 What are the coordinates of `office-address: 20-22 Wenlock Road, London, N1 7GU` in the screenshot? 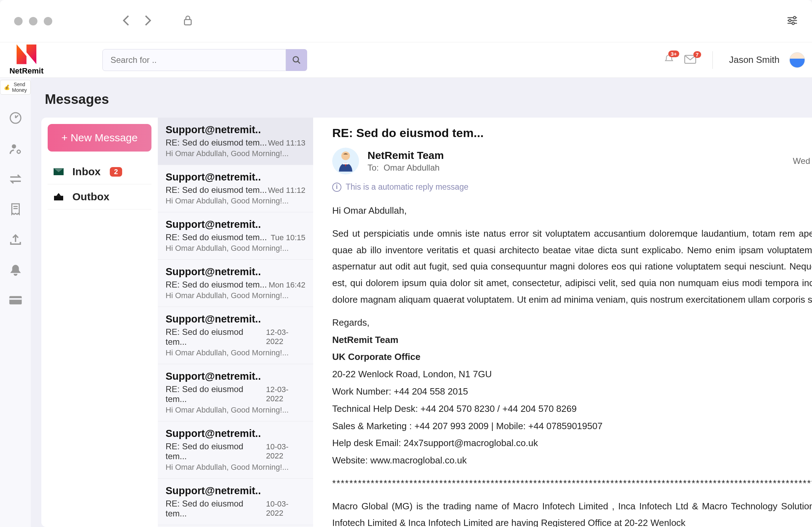 It's located at (572, 374).